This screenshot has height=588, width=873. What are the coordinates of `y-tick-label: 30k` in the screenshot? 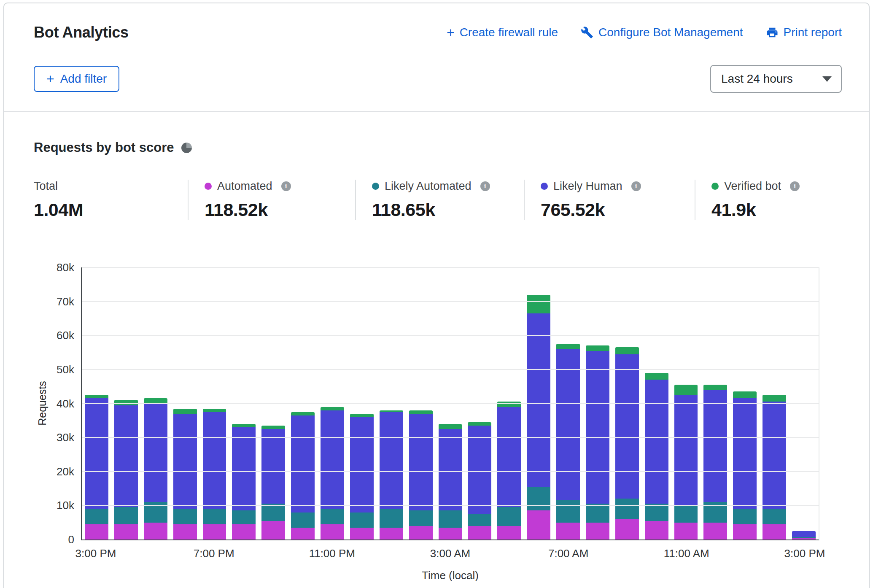 It's located at (65, 438).